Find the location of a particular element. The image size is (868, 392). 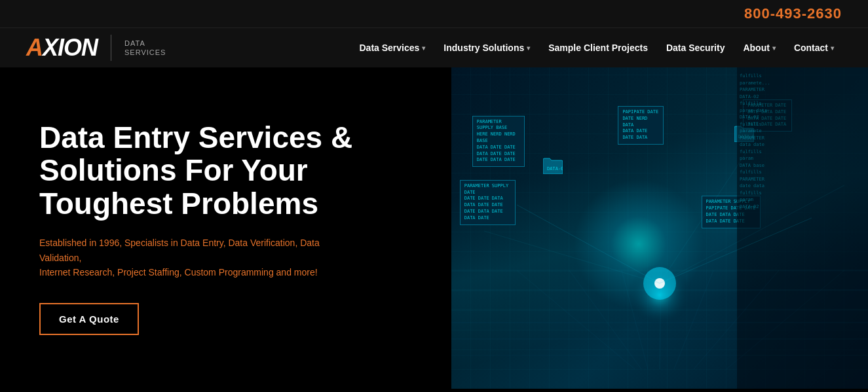

logo-xion: XION is located at coordinates (70, 47).